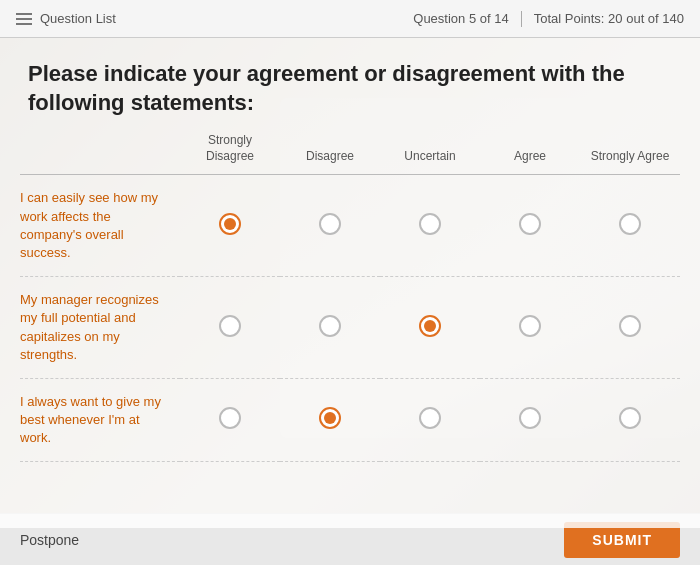 The image size is (700, 565). Describe the element at coordinates (630, 154) in the screenshot. I see `strongly-agree-header: Strongly Agree` at that location.